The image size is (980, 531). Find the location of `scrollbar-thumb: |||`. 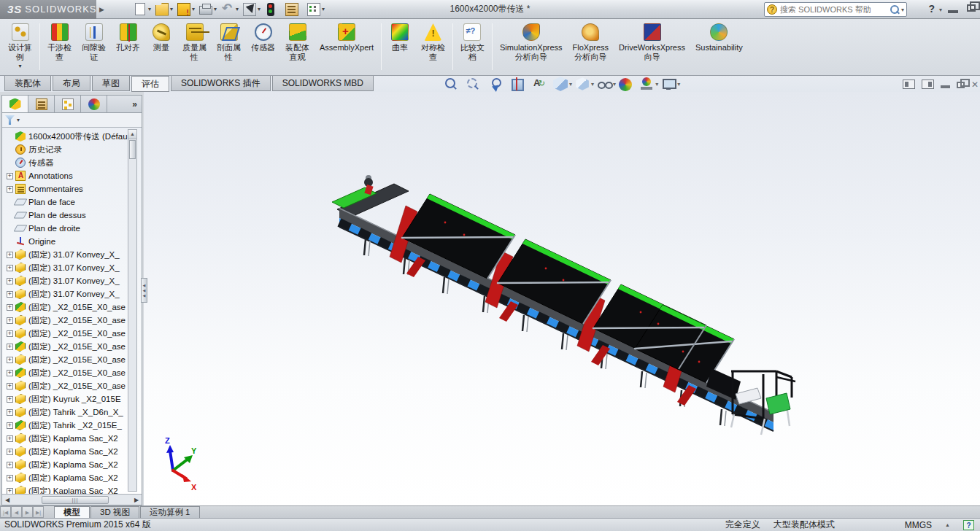

scrollbar-thumb: ||| is located at coordinates (75, 500).